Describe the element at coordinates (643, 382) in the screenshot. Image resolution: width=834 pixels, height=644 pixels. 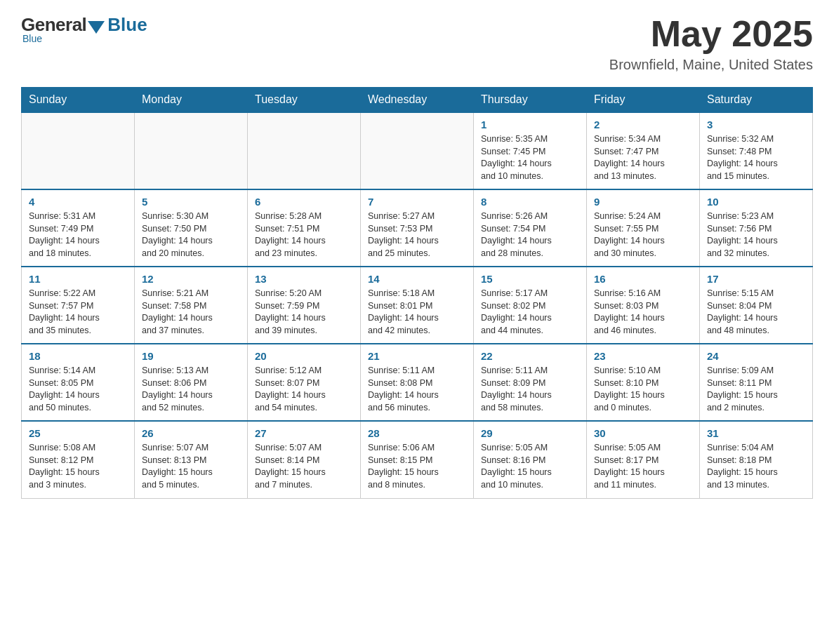
I see `calendar-cell-w4-d6: 23Sunrise: 5:10 AMSunset: 8:10 PMDayligh…` at that location.